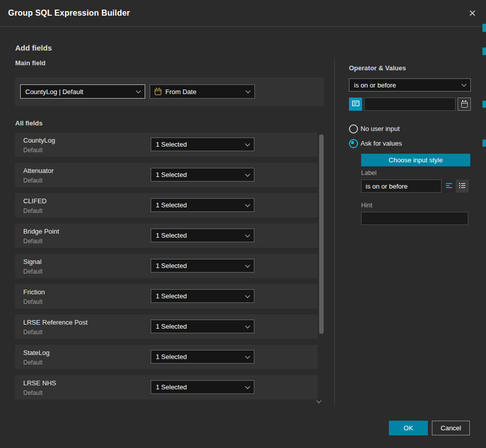 This screenshot has height=448, width=486. What do you see at coordinates (36, 357) in the screenshot?
I see `field-row-text: StateLog Default` at bounding box center [36, 357].